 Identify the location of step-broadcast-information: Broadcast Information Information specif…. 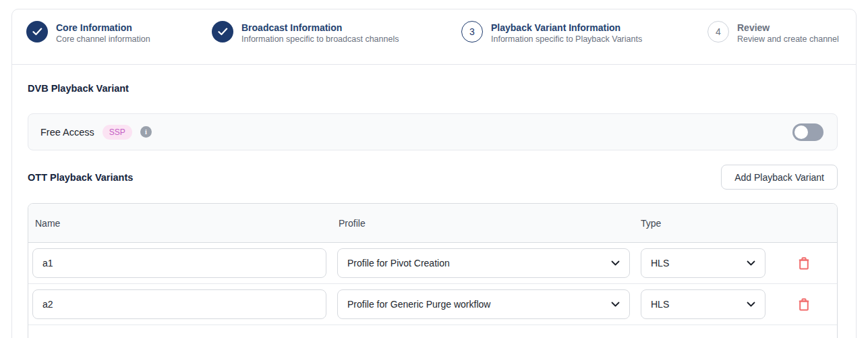
(305, 32).